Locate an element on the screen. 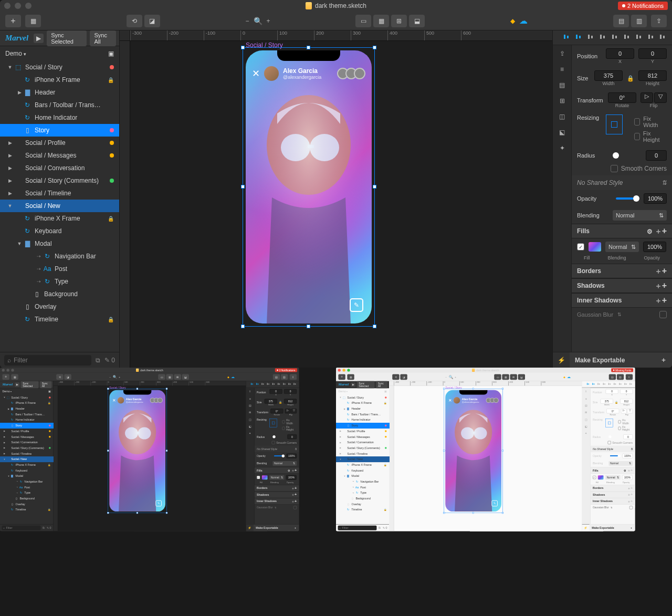  marvel-logo: Marvel is located at coordinates (7, 384).